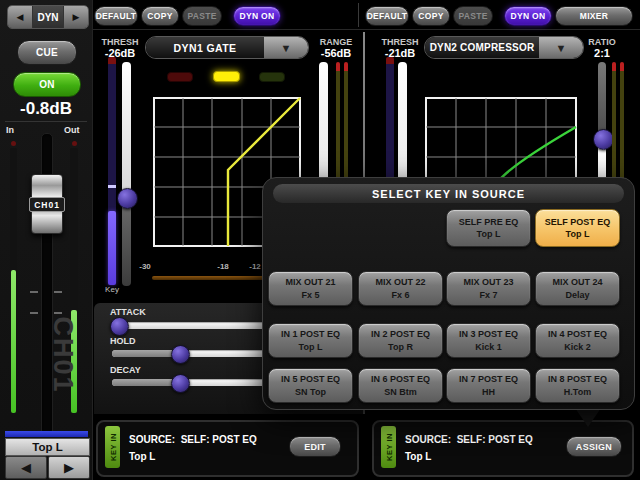  What do you see at coordinates (473, 16) in the screenshot?
I see `dyn2-paste-button: PASTE` at bounding box center [473, 16].